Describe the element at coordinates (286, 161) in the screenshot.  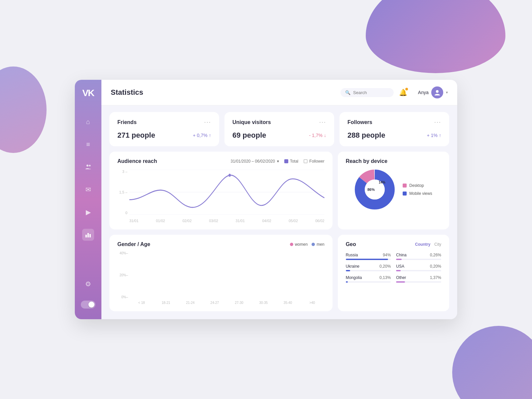
I see `legend-total-dot` at that location.